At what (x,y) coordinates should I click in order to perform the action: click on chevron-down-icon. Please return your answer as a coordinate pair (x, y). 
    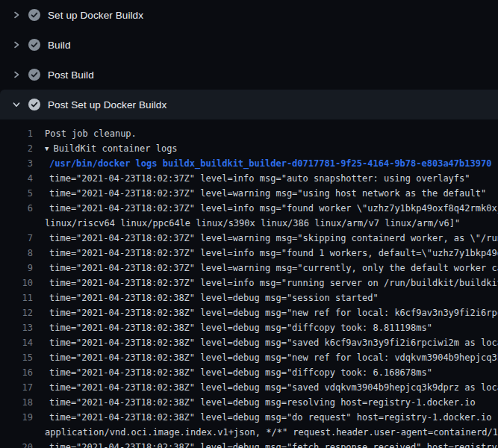
    Looking at the image, I should click on (16, 105).